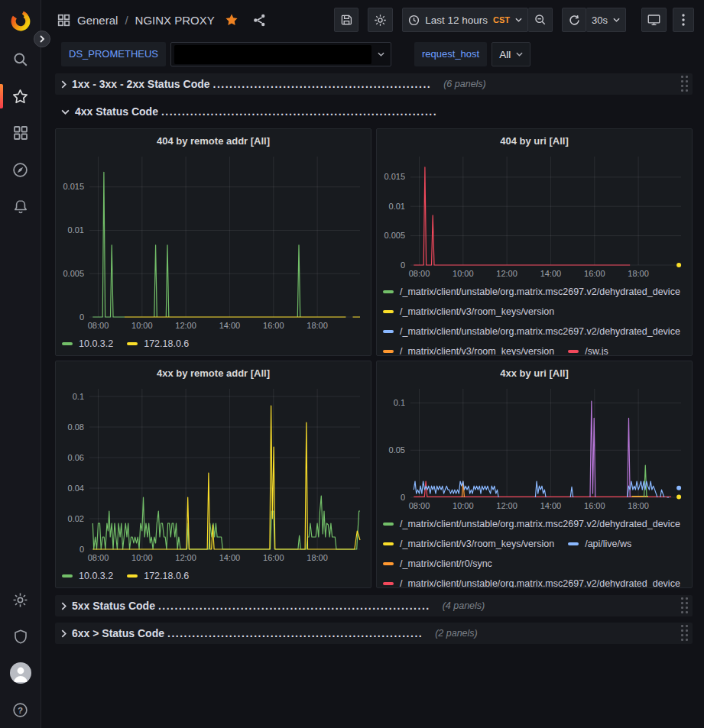 This screenshot has height=728, width=704. What do you see at coordinates (381, 20) in the screenshot?
I see `dashboard-settings-button` at bounding box center [381, 20].